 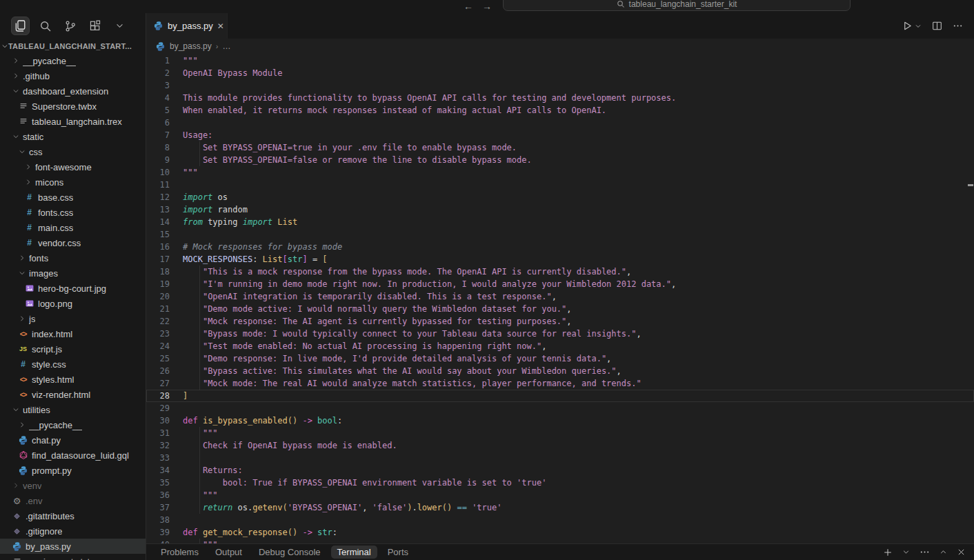 What do you see at coordinates (158, 371) in the screenshot?
I see `line-number: 26` at bounding box center [158, 371].